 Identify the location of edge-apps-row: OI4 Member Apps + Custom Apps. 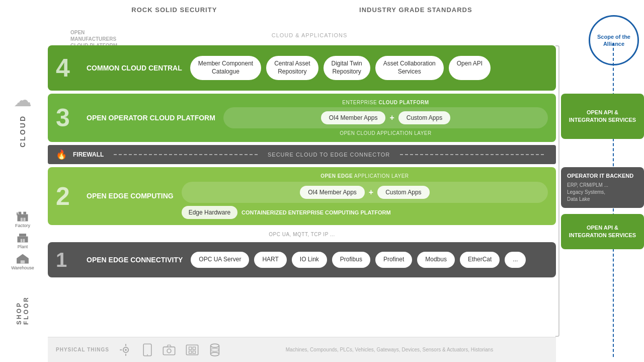
(365, 192).